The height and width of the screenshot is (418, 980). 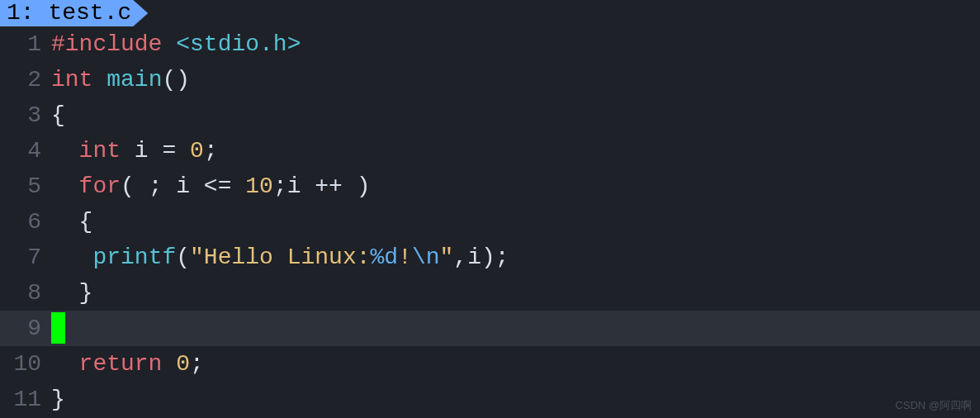 I want to click on line-number: 6, so click(x=26, y=221).